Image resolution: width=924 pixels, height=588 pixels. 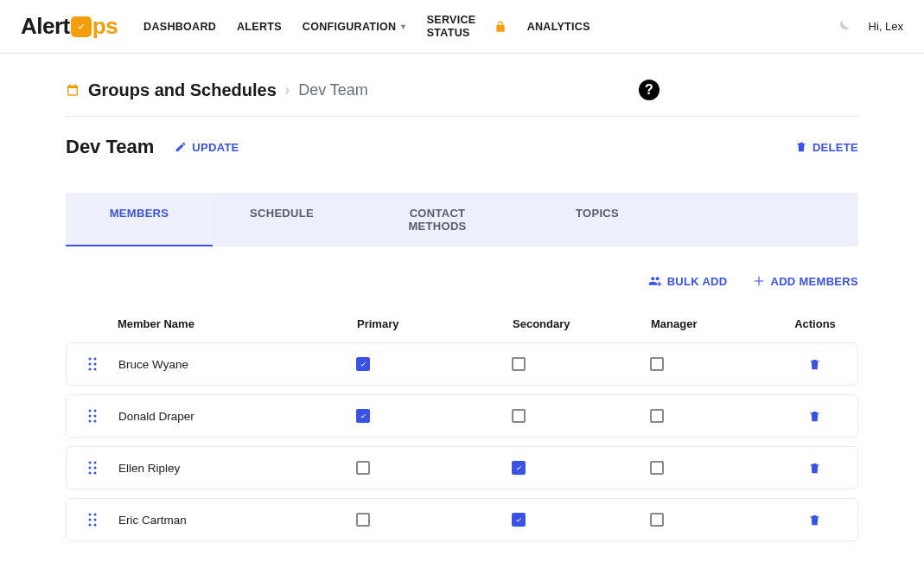 I want to click on nav-analytics: ANALYTICS, so click(x=558, y=27).